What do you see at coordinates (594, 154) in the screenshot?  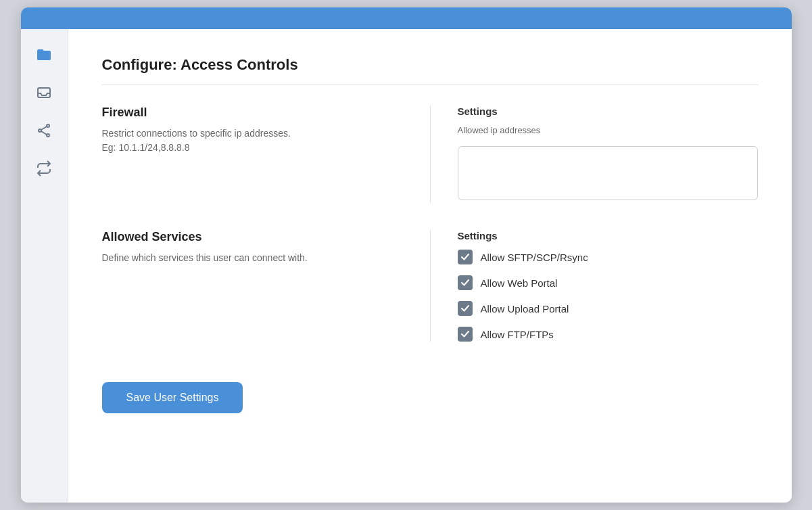 I see `firewall-right: Settings Allowed ip addresses` at bounding box center [594, 154].